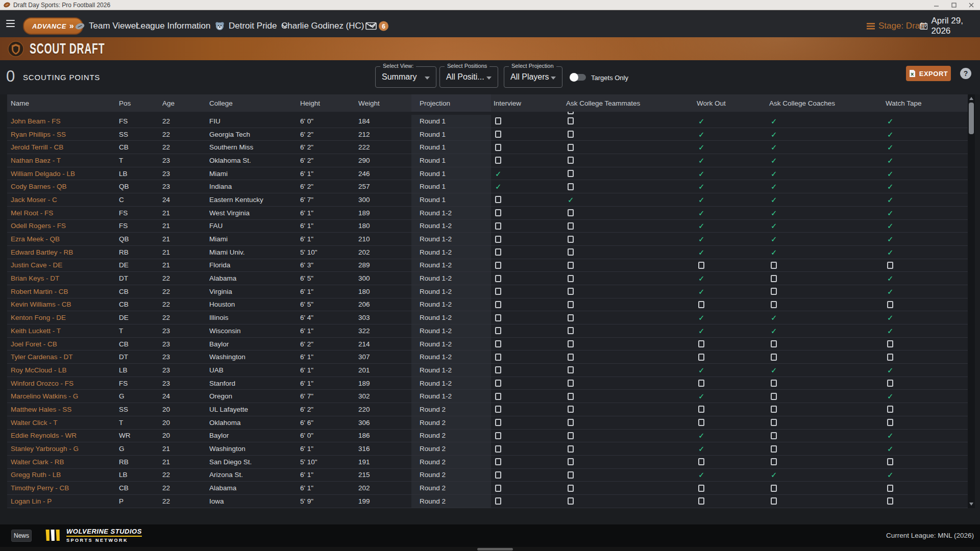 This screenshot has width=980, height=551. I want to click on player-name-link: Tyler Cardenas - DT, so click(42, 357).